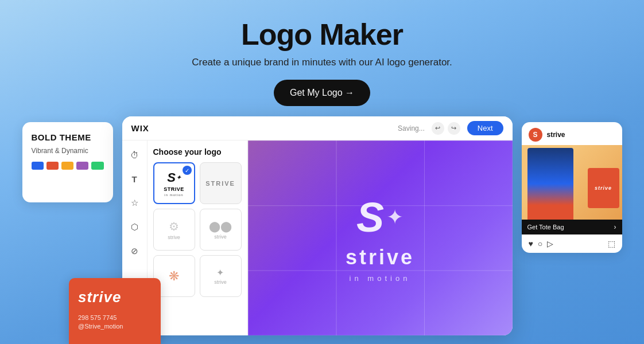 The image size is (644, 344). What do you see at coordinates (536, 135) in the screenshot?
I see `insta-avatar: S` at bounding box center [536, 135].